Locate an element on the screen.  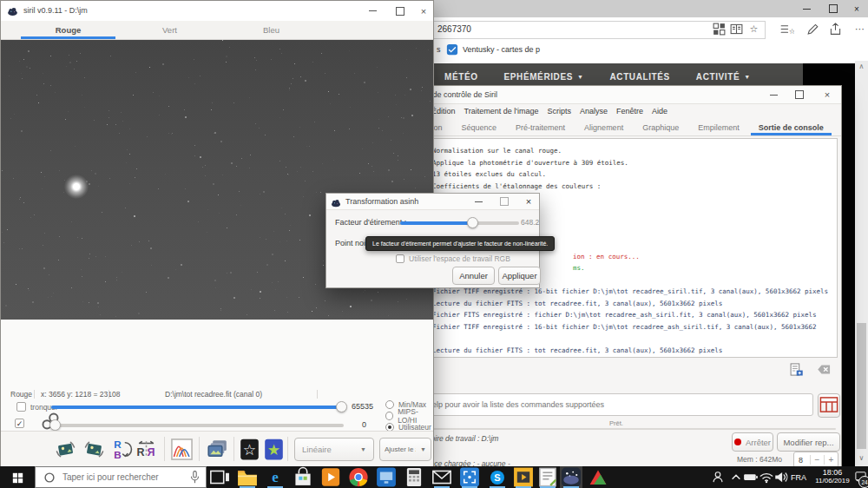
reading-view-icon is located at coordinates (736, 30).